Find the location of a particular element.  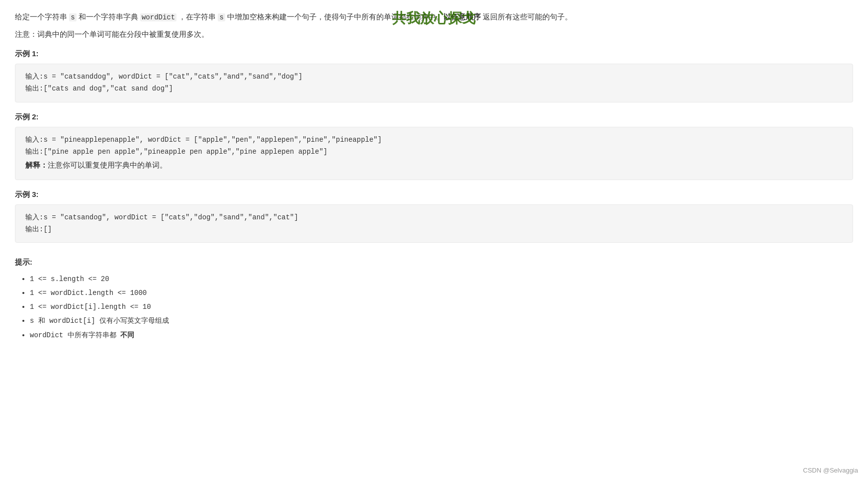

example-1-output: 输出:["cats and dog","cat sand dog"] is located at coordinates (434, 89).